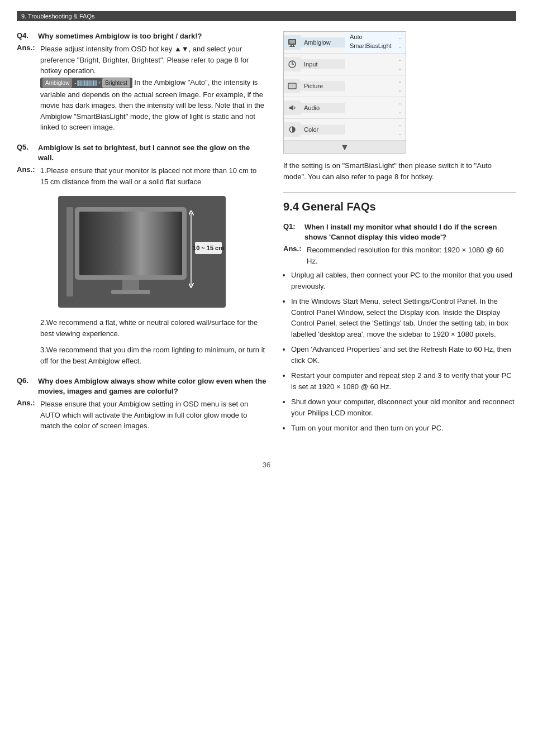 Image resolution: width=533 pixels, height=756 pixels. What do you see at coordinates (375, 108) in the screenshot?
I see `osd-audio-options: · ·` at bounding box center [375, 108].